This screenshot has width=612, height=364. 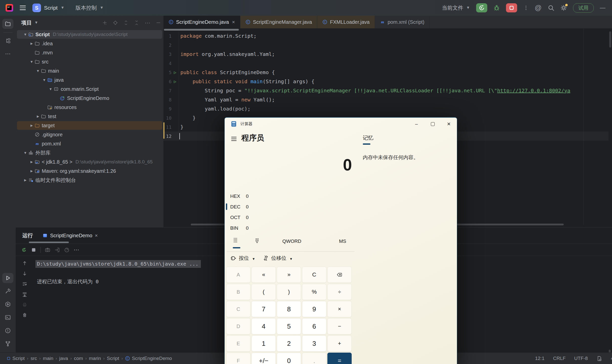 I want to click on project-toolbar-expand-all-icon, so click(x=126, y=23).